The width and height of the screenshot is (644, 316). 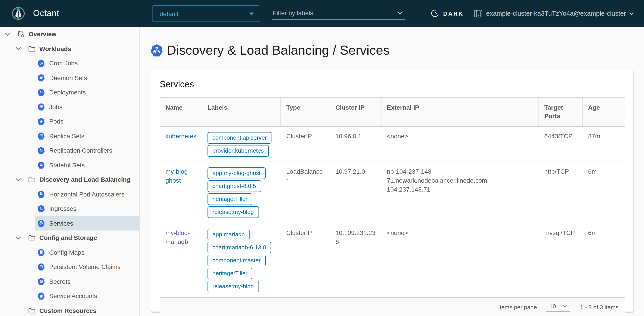 I want to click on cell-target-ports: mysql/TCP, so click(x=561, y=260).